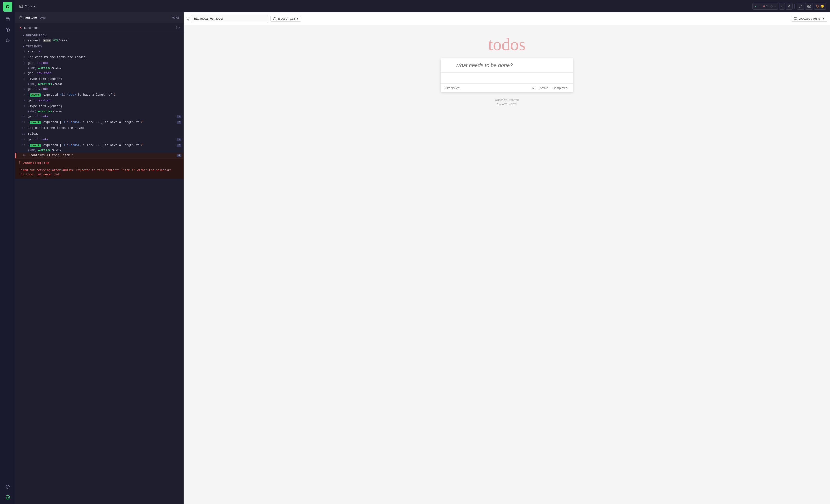 This screenshot has height=504, width=830. Describe the element at coordinates (809, 6) in the screenshot. I see `screenshot-btn` at that location.